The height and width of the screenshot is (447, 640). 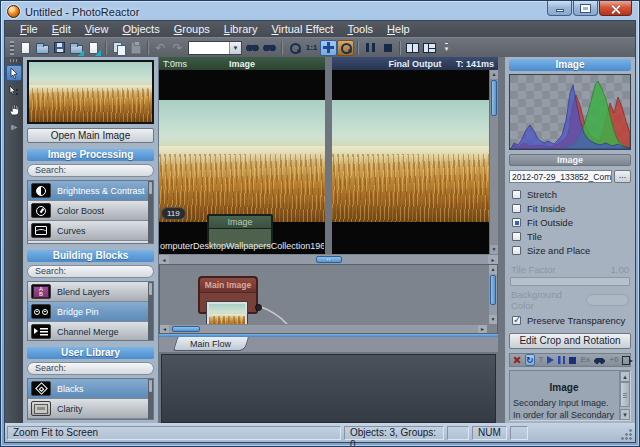 I want to click on option-fit-inside: Fit Inside, so click(x=570, y=208).